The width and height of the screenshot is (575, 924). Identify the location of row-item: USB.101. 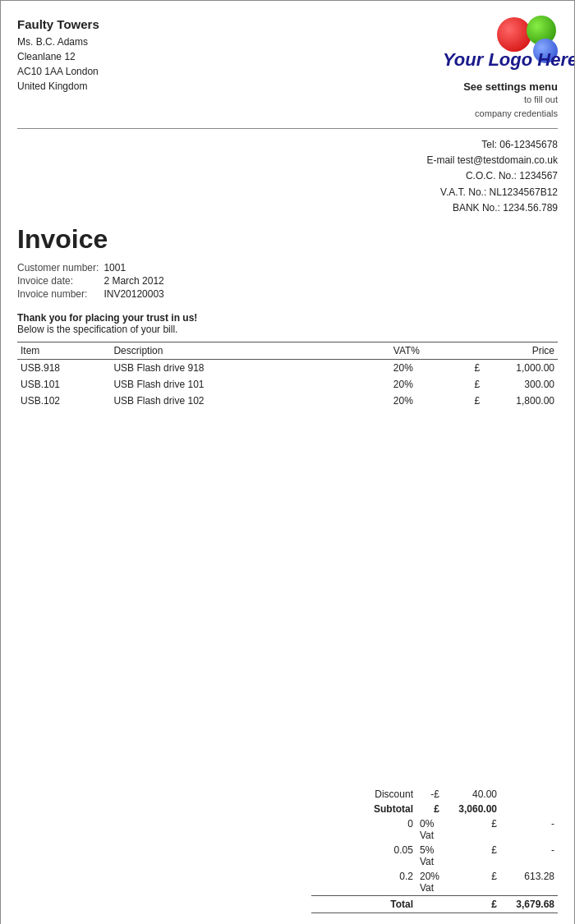
(64, 384).